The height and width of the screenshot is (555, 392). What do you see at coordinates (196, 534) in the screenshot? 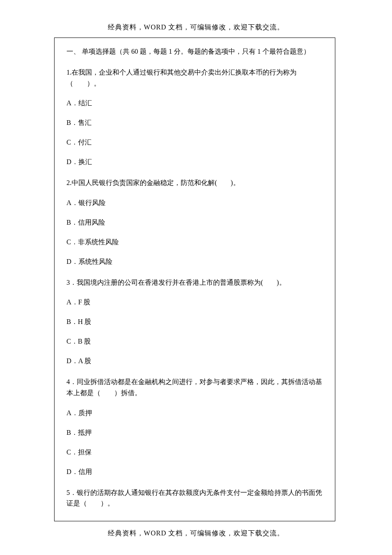
I see `page-footer: 经典资料，WORD 文档，可编辑修改，欢迎下载交流。` at bounding box center [196, 534].